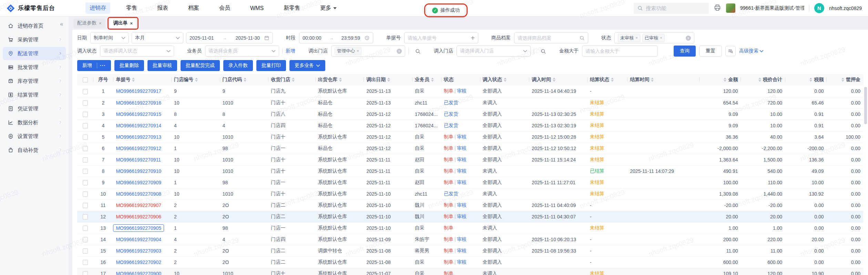 The width and height of the screenshot is (868, 275). Describe the element at coordinates (620, 51) in the screenshot. I see `amount-input` at that location.